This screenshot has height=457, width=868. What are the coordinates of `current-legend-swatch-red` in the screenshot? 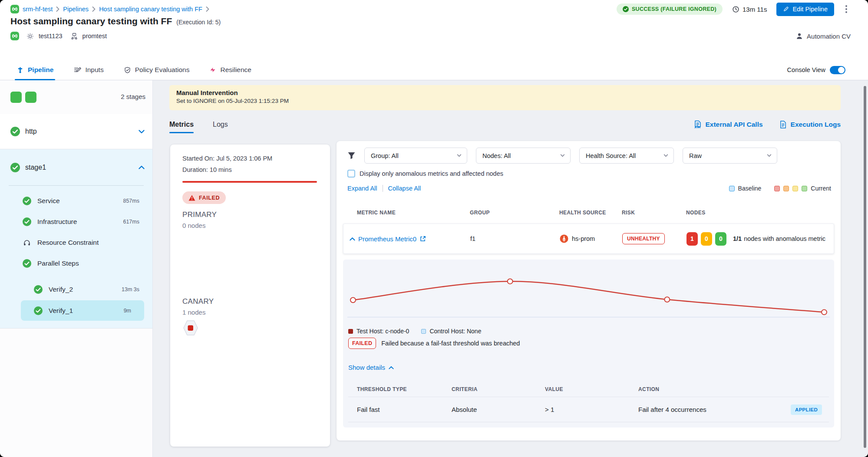 It's located at (777, 188).